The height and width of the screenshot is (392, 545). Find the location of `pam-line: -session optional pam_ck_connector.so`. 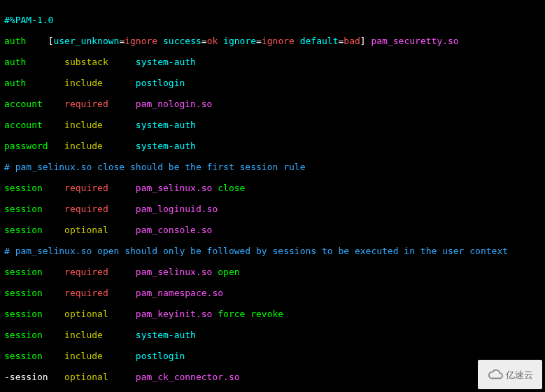

pam-line: -session optional pam_ck_connector.so is located at coordinates (273, 377).